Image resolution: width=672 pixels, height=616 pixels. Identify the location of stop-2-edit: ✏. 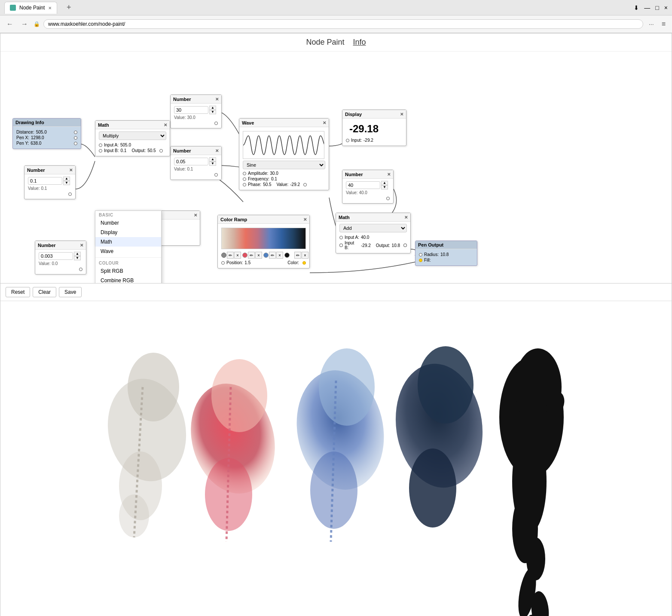
(251, 255).